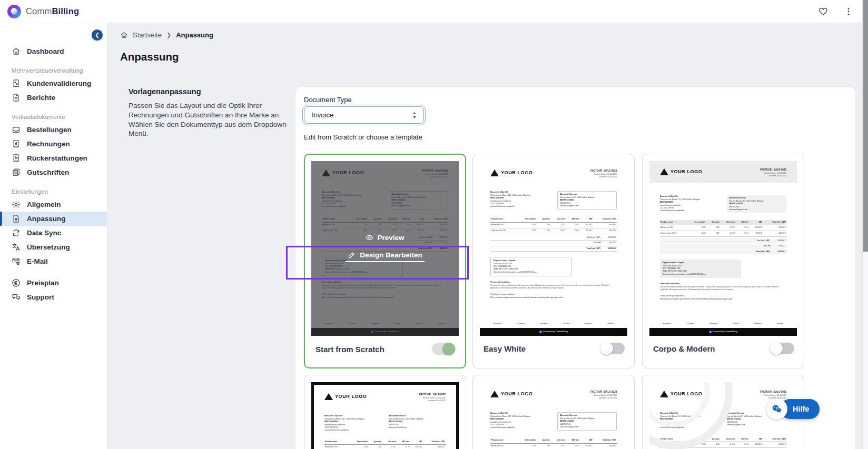 The image size is (868, 449). I want to click on home-breadcrumb-icon, so click(124, 35).